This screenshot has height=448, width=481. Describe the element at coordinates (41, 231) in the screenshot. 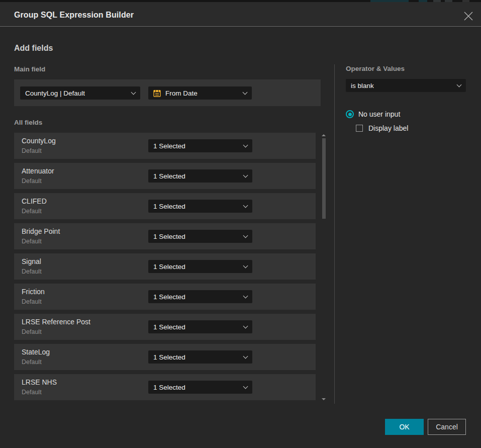

I see `field-name: Bridge Point` at that location.